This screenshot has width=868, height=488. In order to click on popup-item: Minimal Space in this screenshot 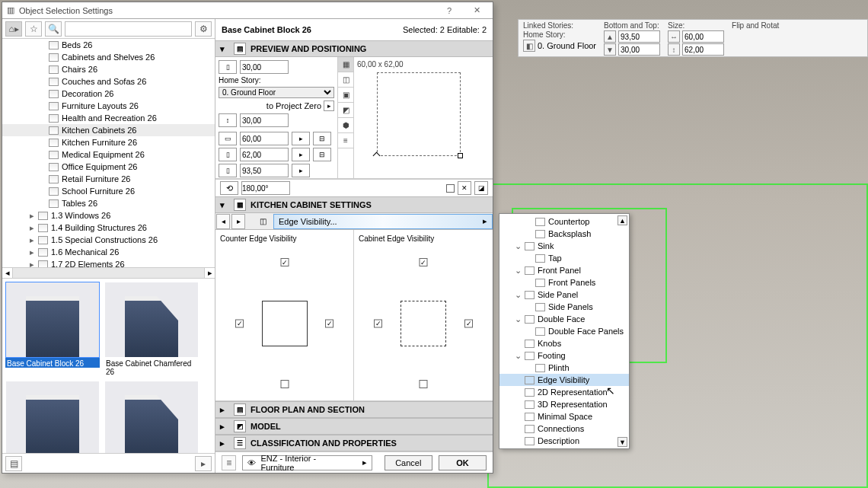, I will do `click(564, 416)`.